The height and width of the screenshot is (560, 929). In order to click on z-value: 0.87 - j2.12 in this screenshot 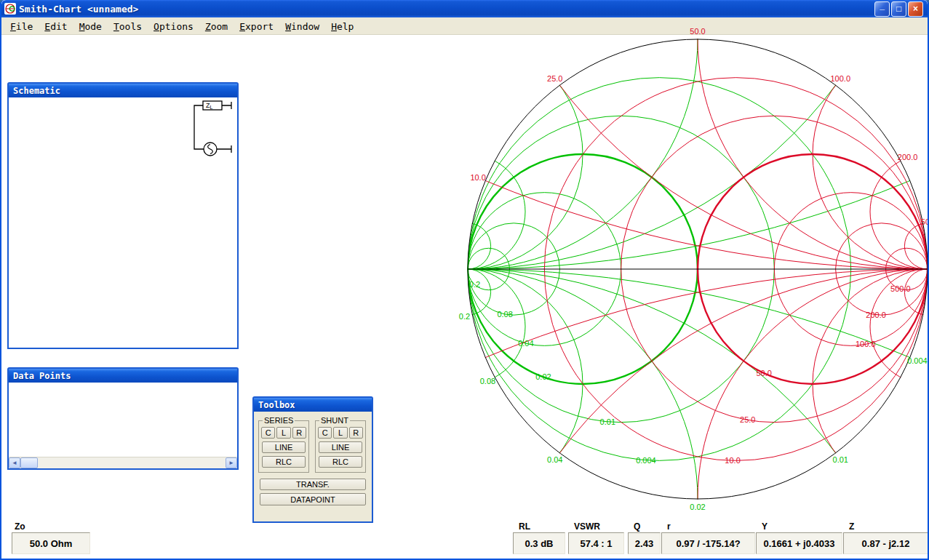, I will do `click(886, 543)`.